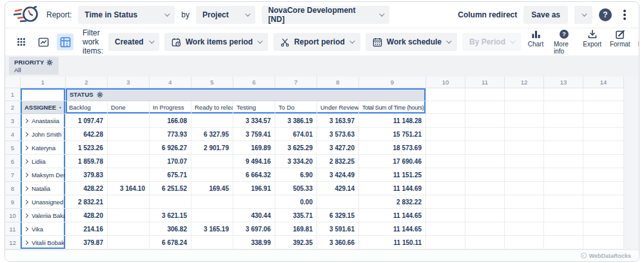 The height and width of the screenshot is (263, 644). Describe the element at coordinates (86, 229) in the screenshot. I see `value-cell: 214.16` at that location.